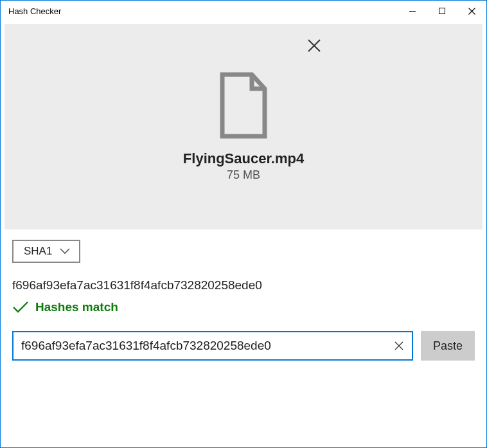  What do you see at coordinates (77, 307) in the screenshot?
I see `status-text: Hashes match` at bounding box center [77, 307].